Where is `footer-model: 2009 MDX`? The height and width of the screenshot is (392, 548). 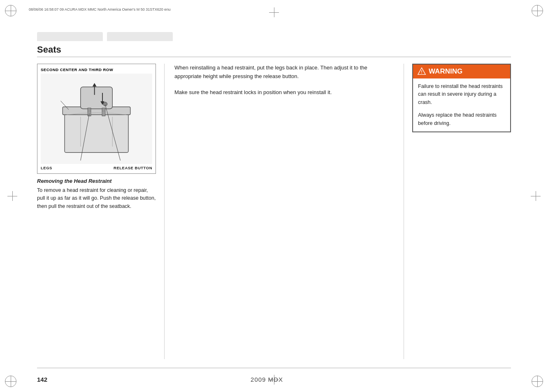 footer-model: 2009 MDX is located at coordinates (267, 380).